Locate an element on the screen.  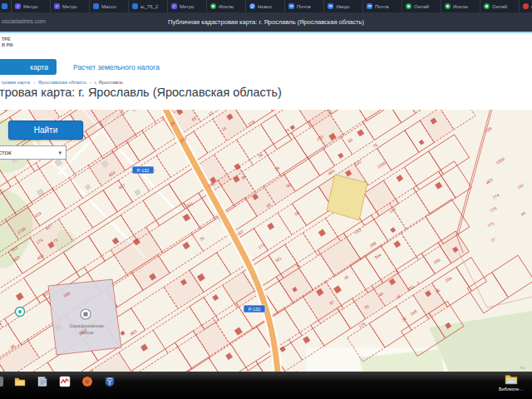
tab-label: Массо is located at coordinates (109, 7).